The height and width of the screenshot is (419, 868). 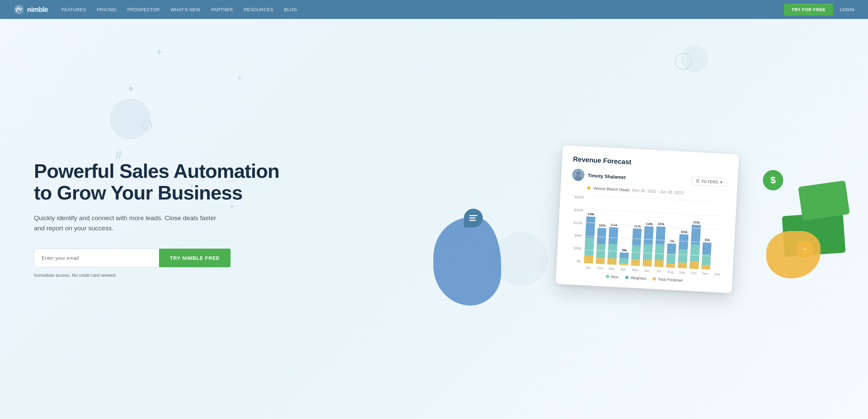 I want to click on wave-icon: ~, so click(x=805, y=249).